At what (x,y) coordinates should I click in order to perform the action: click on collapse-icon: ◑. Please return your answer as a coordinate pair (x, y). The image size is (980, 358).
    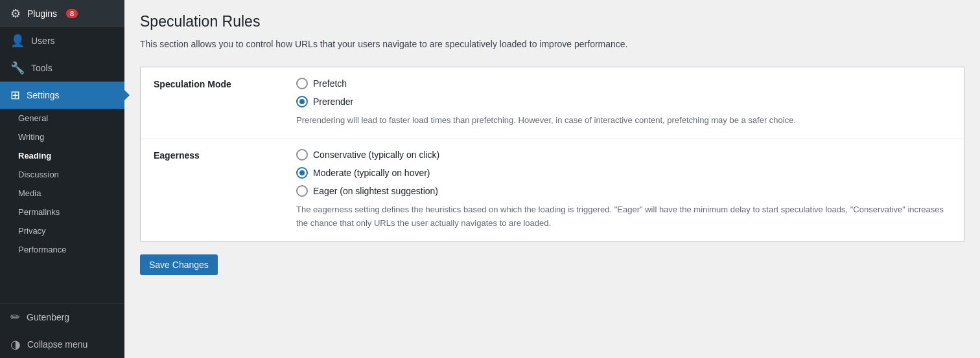
    Looking at the image, I should click on (16, 344).